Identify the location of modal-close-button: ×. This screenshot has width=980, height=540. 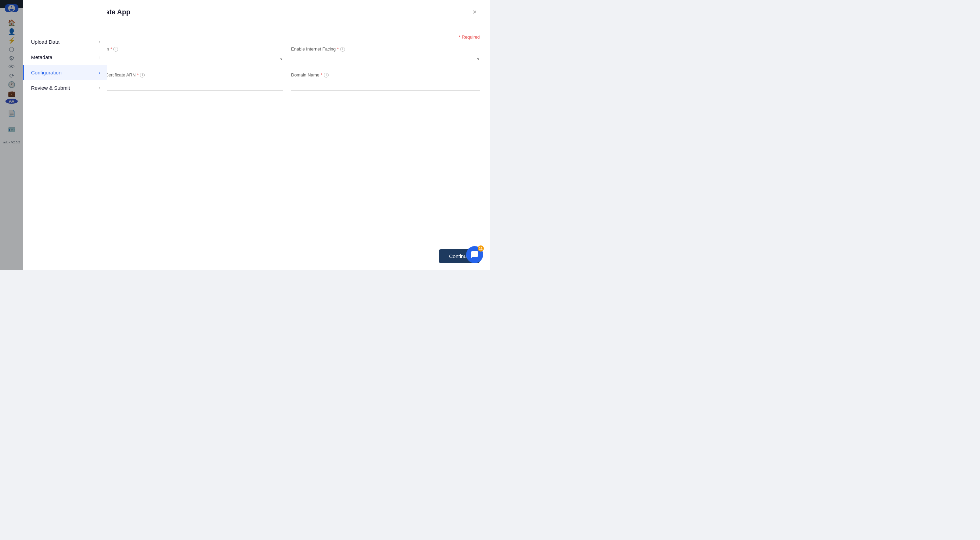
(475, 12).